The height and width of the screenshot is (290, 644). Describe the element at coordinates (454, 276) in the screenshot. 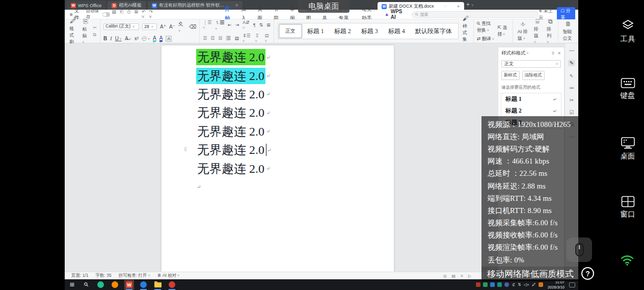

I see `page-view-icon: ▤` at that location.